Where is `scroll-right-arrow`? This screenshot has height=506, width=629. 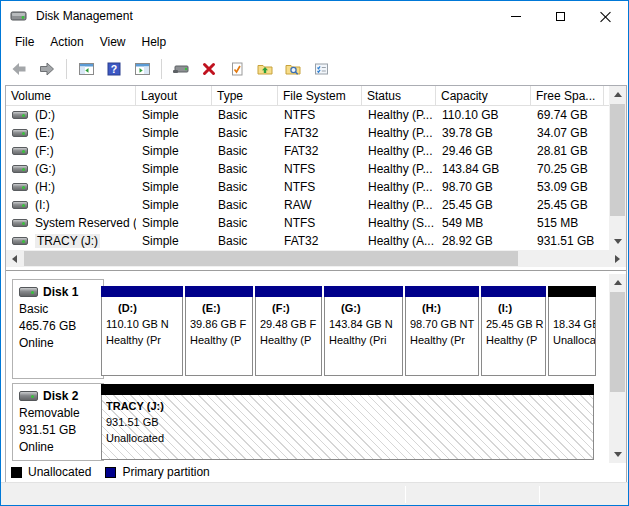 scroll-right-arrow is located at coordinates (618, 258).